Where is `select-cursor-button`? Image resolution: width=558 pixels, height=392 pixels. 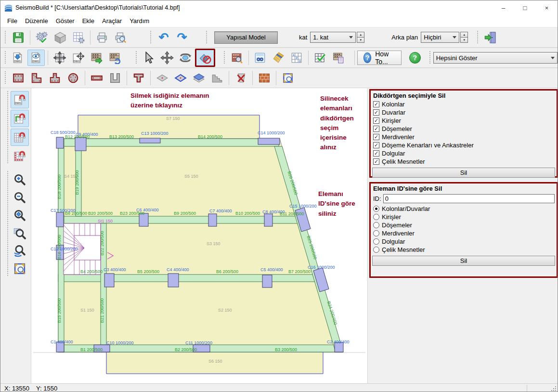 select-cursor-button is located at coordinates (149, 58).